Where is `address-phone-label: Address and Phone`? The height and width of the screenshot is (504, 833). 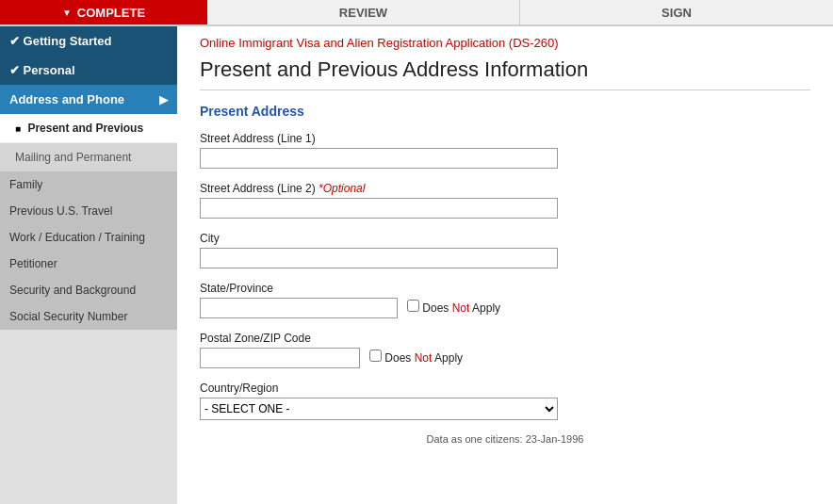
address-phone-label: Address and Phone is located at coordinates (67, 100).